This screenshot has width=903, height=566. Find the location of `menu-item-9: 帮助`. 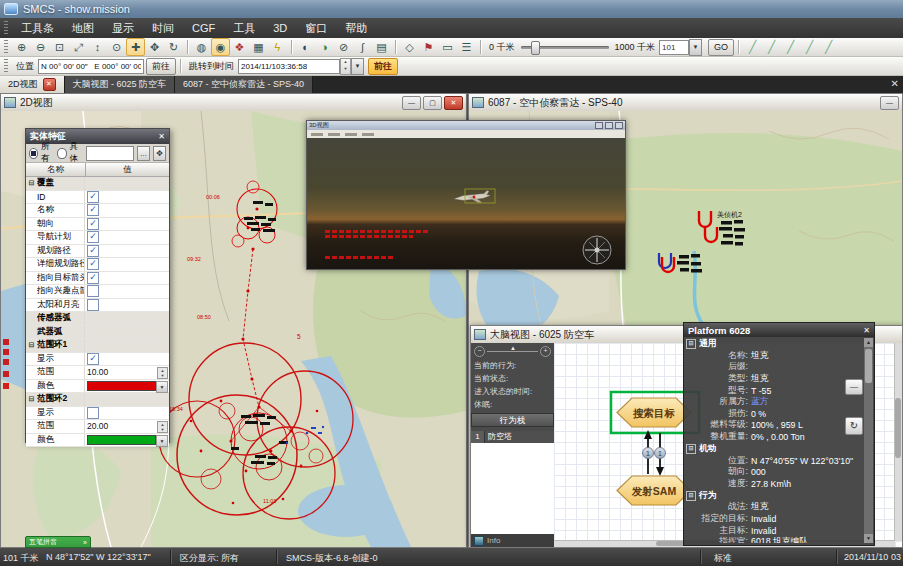

menu-item-9: 帮助 is located at coordinates (356, 28).